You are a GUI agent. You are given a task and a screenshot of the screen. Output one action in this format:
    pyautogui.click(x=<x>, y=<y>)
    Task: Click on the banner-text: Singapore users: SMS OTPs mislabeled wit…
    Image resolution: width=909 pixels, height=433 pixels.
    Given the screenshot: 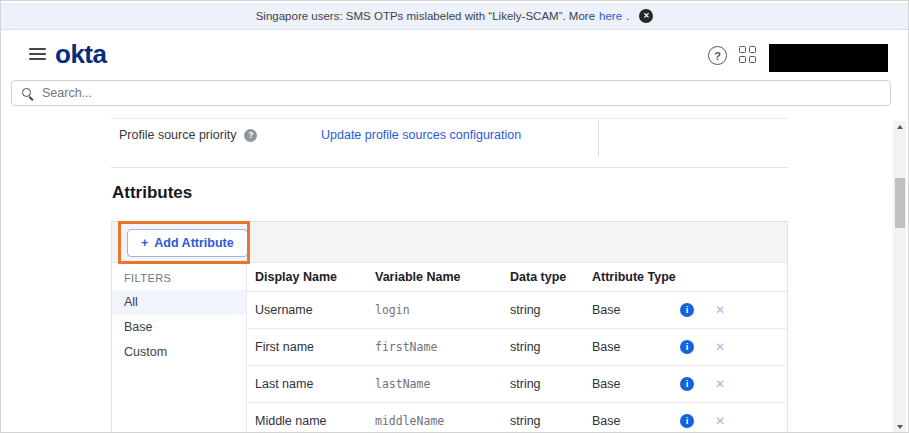 What is the action you would take?
    pyautogui.click(x=426, y=16)
    